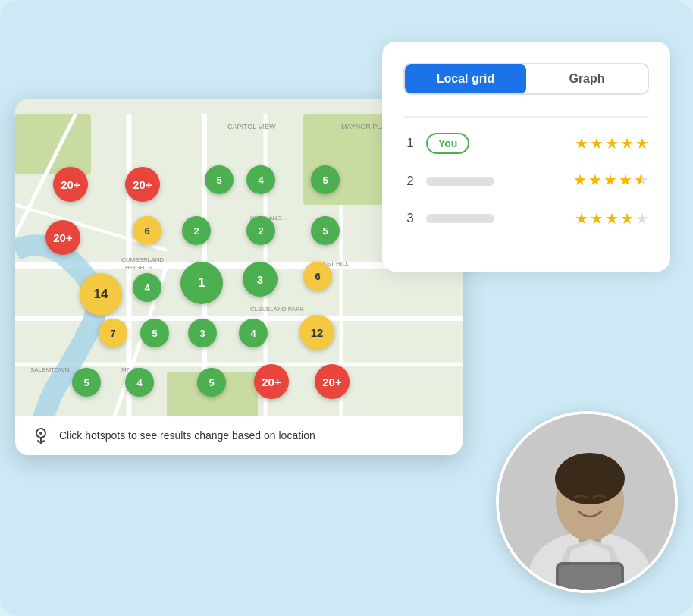 Image resolution: width=693 pixels, height=616 pixels. What do you see at coordinates (212, 382) in the screenshot?
I see `hotspot-h23: 5` at bounding box center [212, 382].